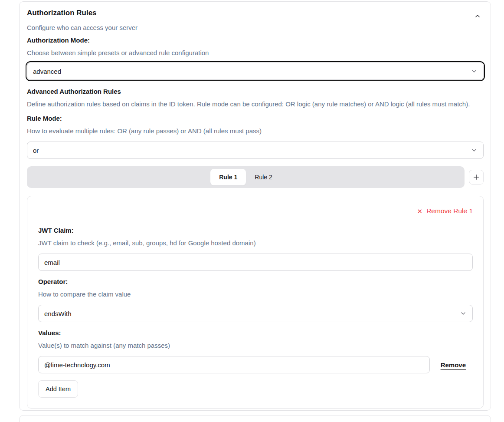 This screenshot has width=504, height=422. What do you see at coordinates (255, 92) in the screenshot?
I see `advanced-rules-heading: Advanced Authorization Rules` at bounding box center [255, 92].